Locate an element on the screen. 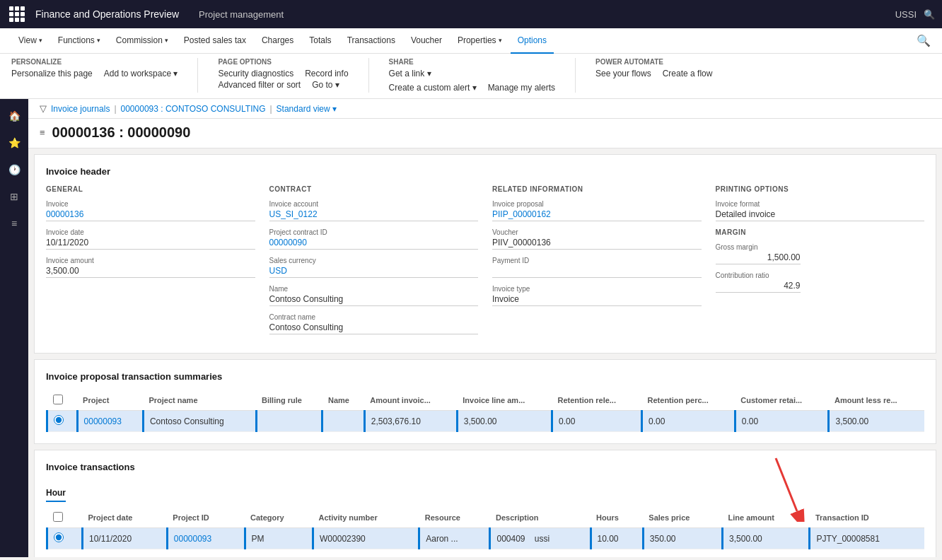 This screenshot has height=560, width=942. table-row: 00000093 Contoso Consulting 2,503,676.10… is located at coordinates (487, 421).